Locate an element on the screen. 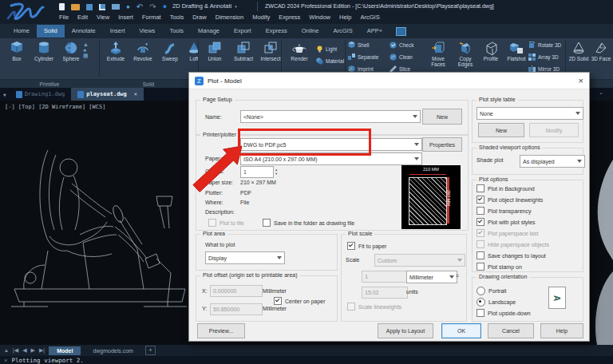  last-tab-icon: ▶| is located at coordinates (42, 350).